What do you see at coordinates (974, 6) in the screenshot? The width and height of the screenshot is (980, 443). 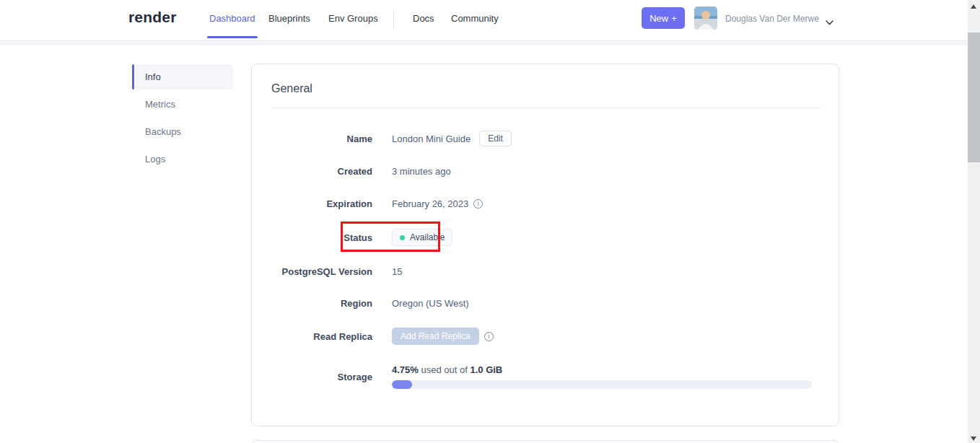 I see `scrollbar-up-arrow-icon` at bounding box center [974, 6].